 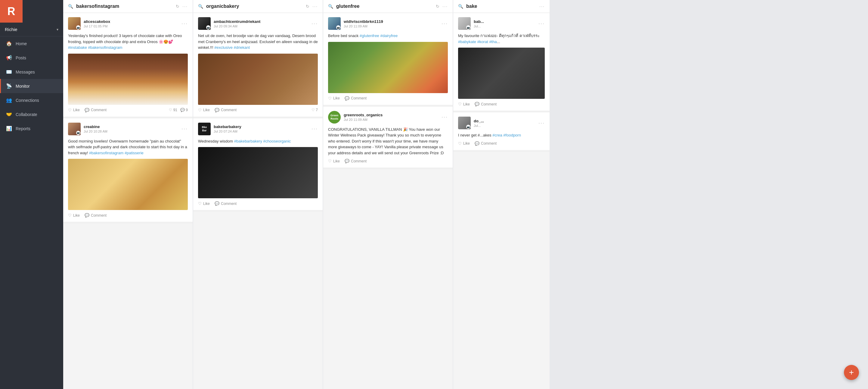 What do you see at coordinates (851, 372) in the screenshot?
I see `fab-button: +` at bounding box center [851, 372].